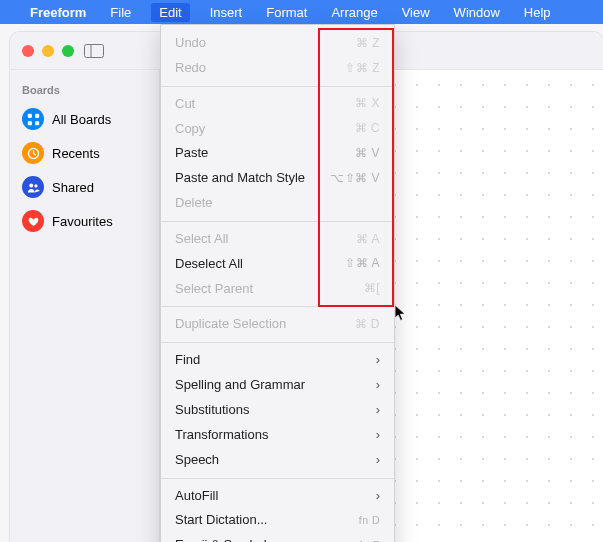 Image resolution: width=603 pixels, height=542 pixels. What do you see at coordinates (240, 386) in the screenshot?
I see `menu-item-label: Spelling and Grammar` at bounding box center [240, 386].